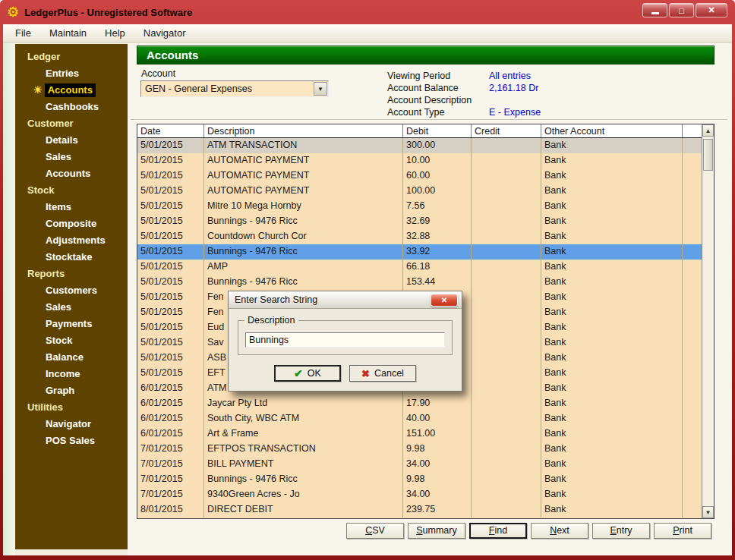 The width and height of the screenshot is (735, 560). I want to click on sidebar-item-composite: Composite, so click(71, 224).